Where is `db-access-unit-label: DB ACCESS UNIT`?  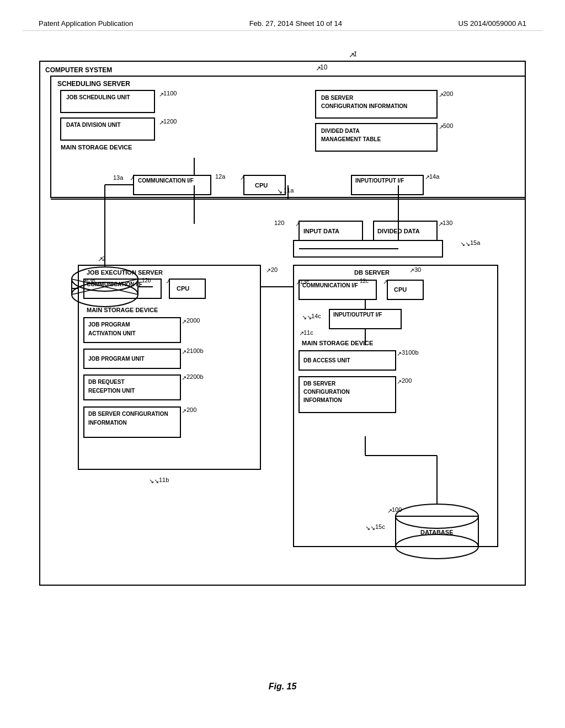
db-access-unit-label: DB ACCESS UNIT is located at coordinates (327, 361).